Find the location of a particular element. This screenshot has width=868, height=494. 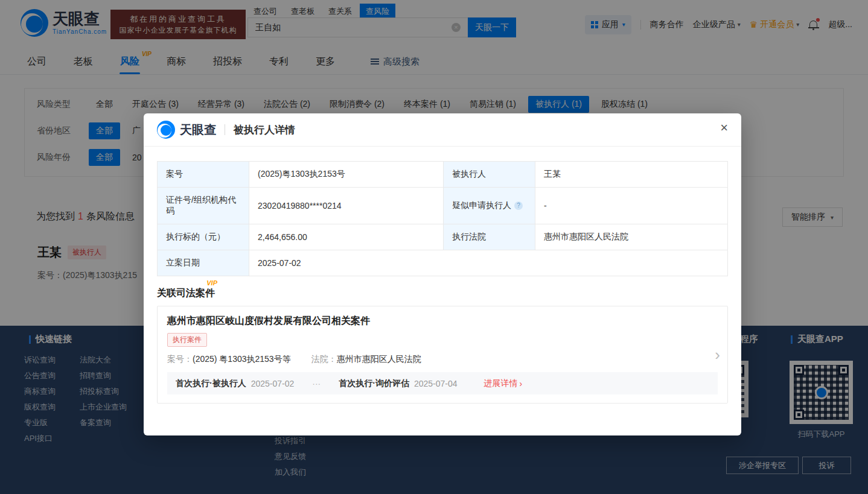

table-row: 证件号/组织机构代码 23020419880****0214 疑似申请执行人? … is located at coordinates (443, 206).